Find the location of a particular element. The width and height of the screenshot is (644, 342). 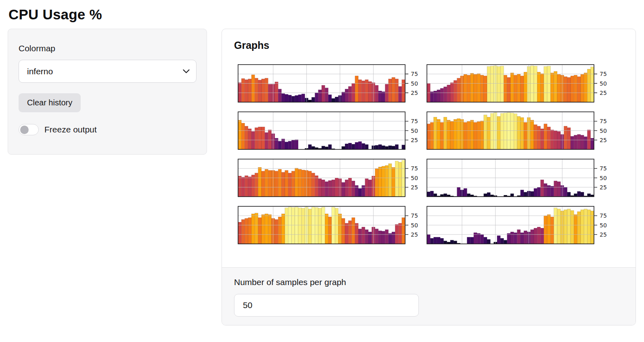

freeze-output-toggle is located at coordinates (29, 130).